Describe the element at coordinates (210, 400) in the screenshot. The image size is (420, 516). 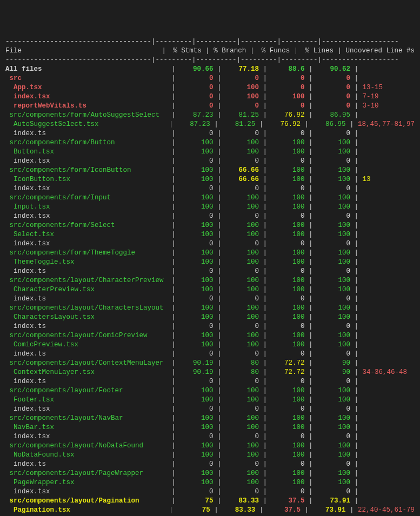
I see `coverage-row: Footer.tsx | 100 | 100 | 100 | 100 |` at that location.